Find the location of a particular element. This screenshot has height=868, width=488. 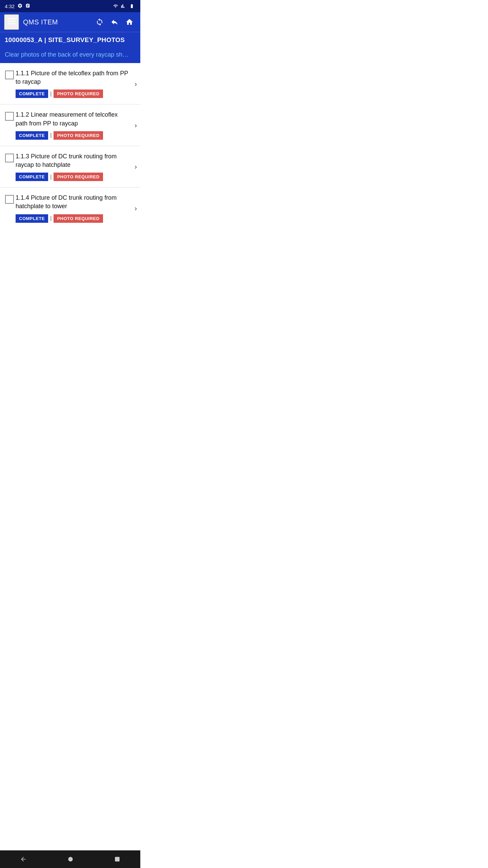

list-item: 1.1.3 Picture of DC trunk routing from r… is located at coordinates (70, 167).